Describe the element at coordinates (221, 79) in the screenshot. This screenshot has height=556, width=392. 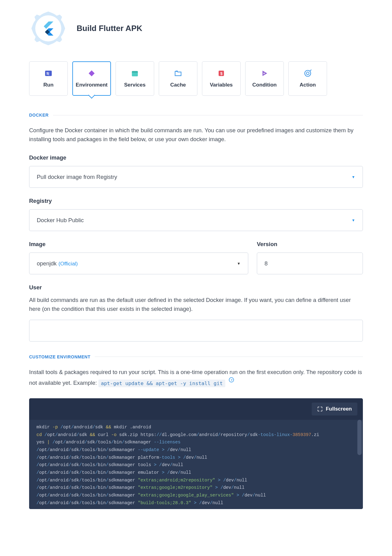
I see `tab-variables: $ Variables` at that location.